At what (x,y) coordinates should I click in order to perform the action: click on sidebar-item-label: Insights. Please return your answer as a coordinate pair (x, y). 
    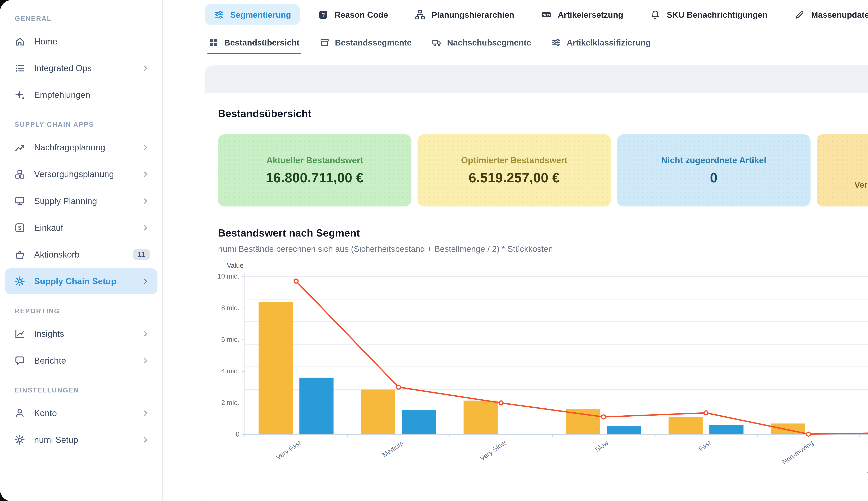
    Looking at the image, I should click on (83, 334).